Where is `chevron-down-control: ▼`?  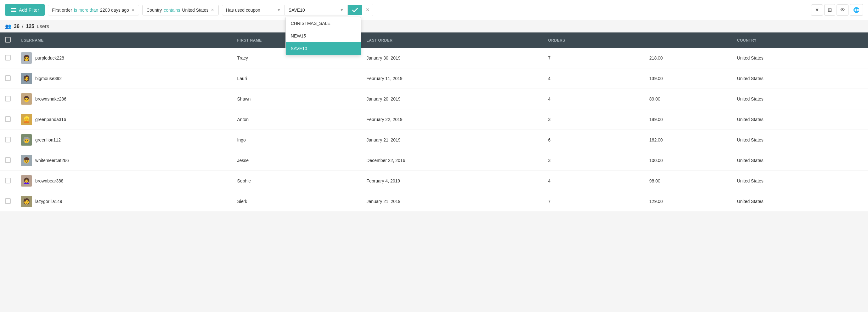
chevron-down-control: ▼ is located at coordinates (817, 10).